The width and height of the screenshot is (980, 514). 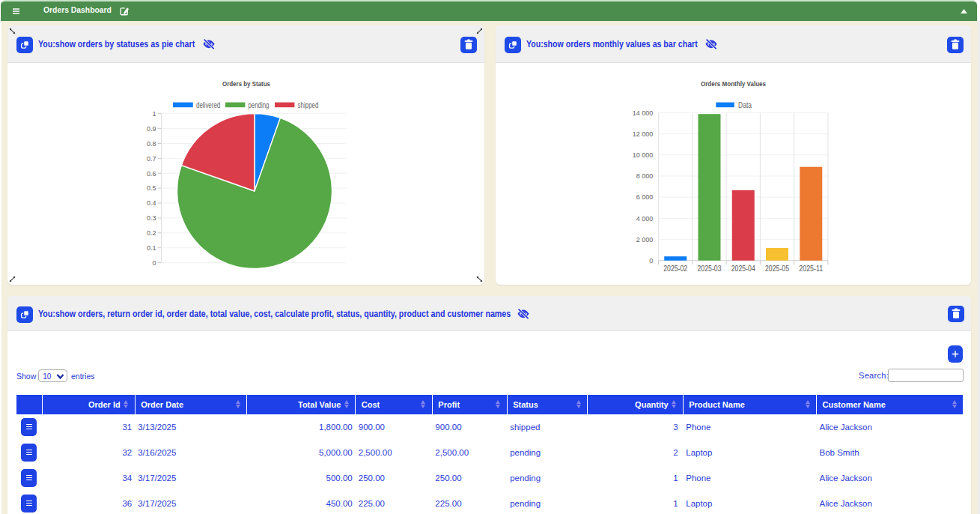 I want to click on svg-text: Orders Monthly Values, so click(x=734, y=84).